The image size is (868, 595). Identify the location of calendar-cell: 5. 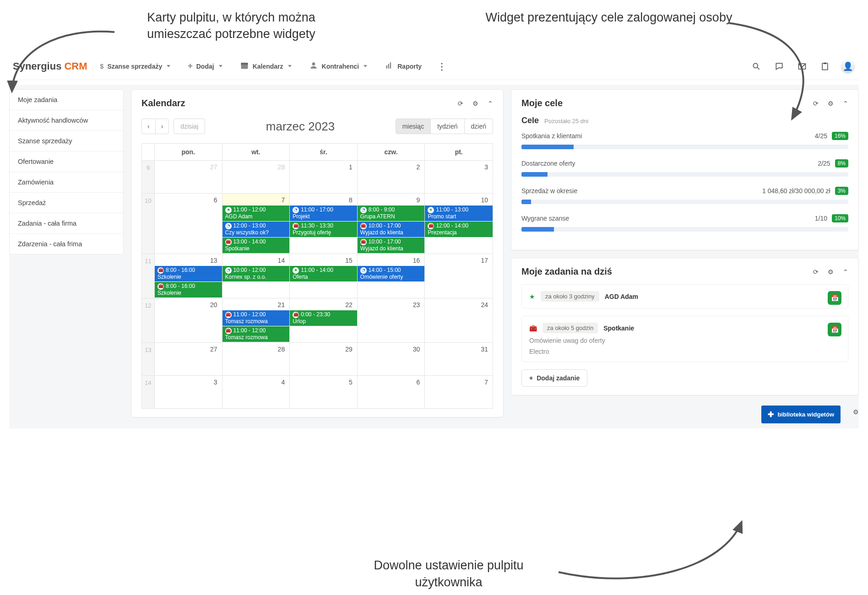
(324, 392).